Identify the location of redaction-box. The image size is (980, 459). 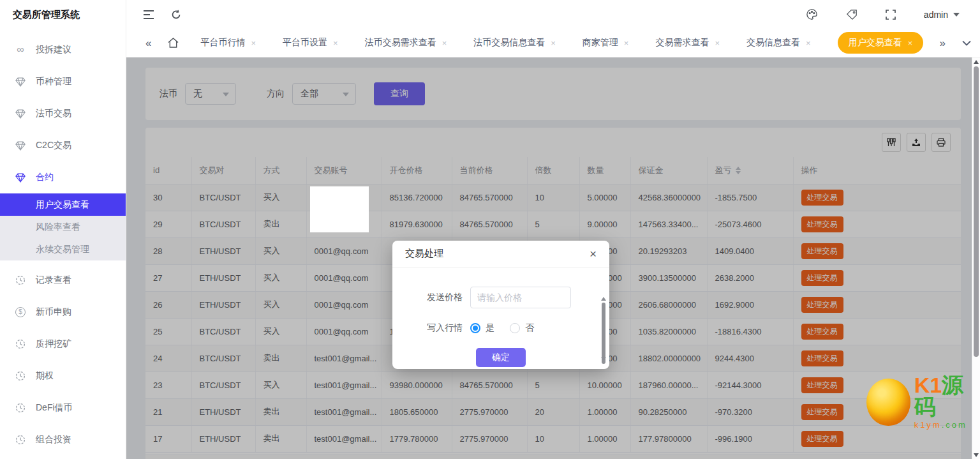
(339, 209).